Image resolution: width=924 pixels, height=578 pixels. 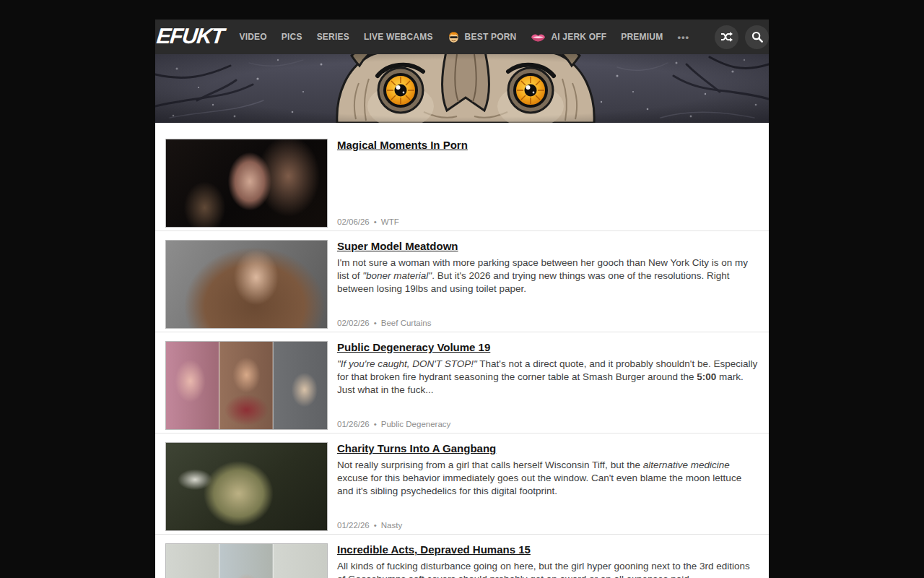 I want to click on nav-live-webcams: LIVE WEBCAMS, so click(x=398, y=37).